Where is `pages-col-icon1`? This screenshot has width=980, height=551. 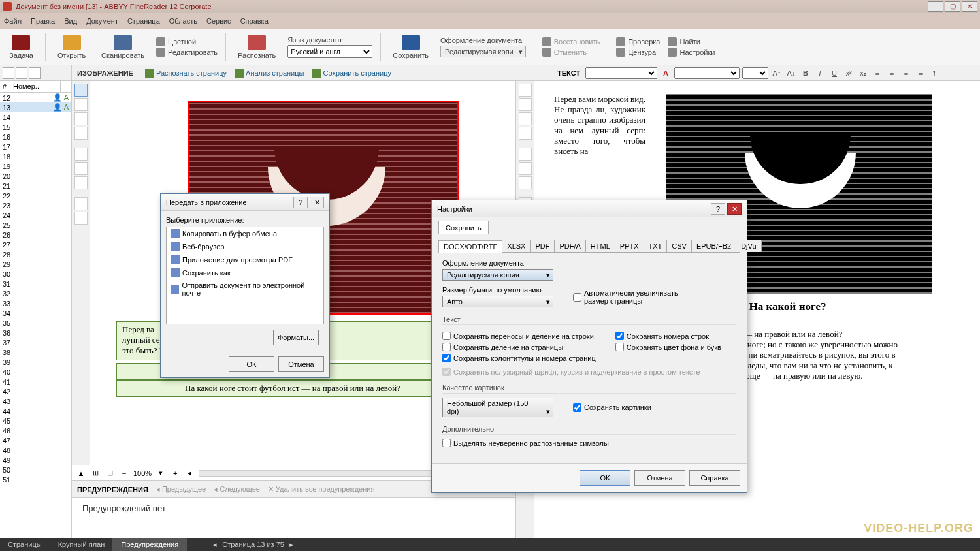 pages-col-icon1 is located at coordinates (56, 86).